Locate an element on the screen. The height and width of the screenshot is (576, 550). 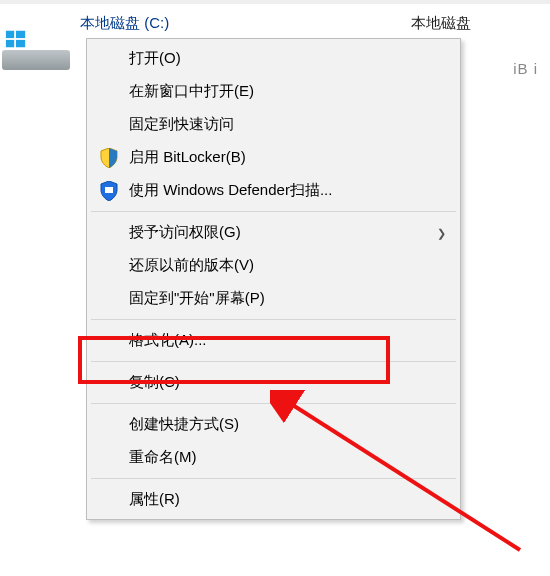
menu-bitlocker: 启用 BitLocker(B) is located at coordinates (274, 158).